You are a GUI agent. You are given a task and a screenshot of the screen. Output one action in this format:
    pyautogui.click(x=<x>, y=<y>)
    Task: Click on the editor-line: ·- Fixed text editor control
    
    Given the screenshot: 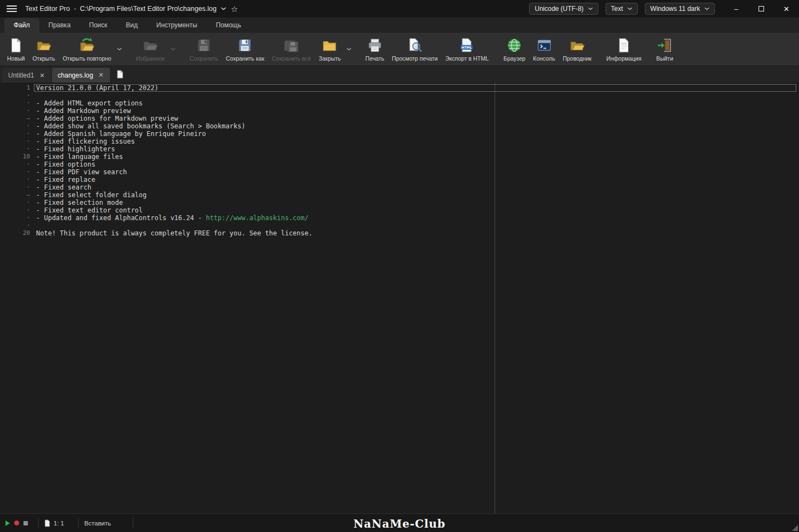 What is the action you would take?
    pyautogui.click(x=398, y=210)
    